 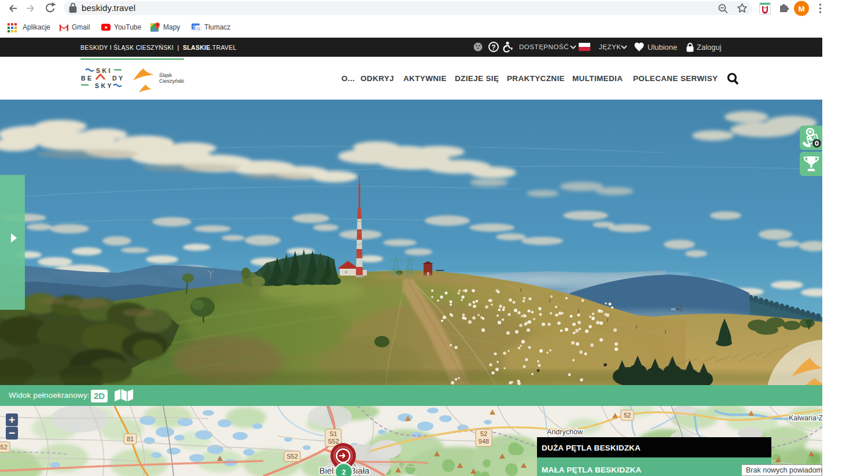 What do you see at coordinates (565, 432) in the screenshot?
I see `svg-text: Andrychów` at bounding box center [565, 432].